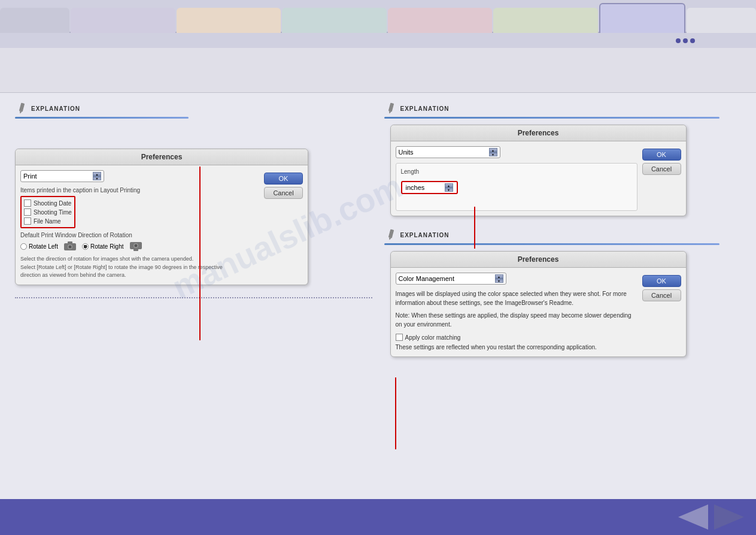 The width and height of the screenshot is (756, 535). Describe the element at coordinates (662, 281) in the screenshot. I see `right-bottom-ok-button: OK` at that location.